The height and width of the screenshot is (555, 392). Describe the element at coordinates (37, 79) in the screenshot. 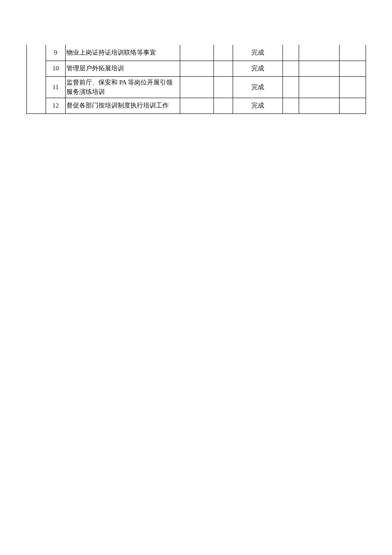

I see `cell-category` at that location.